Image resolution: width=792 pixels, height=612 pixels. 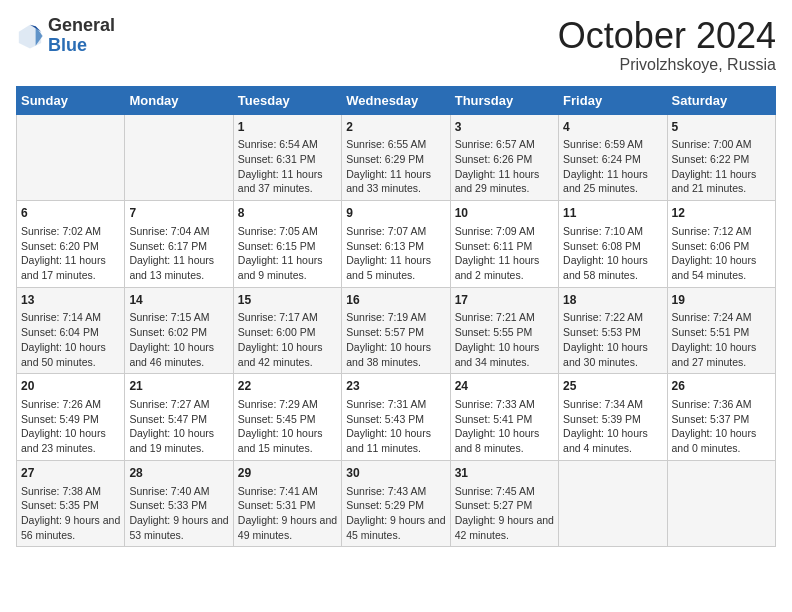 I want to click on calendar-cell: 26Sunrise: 7:36 AM Sunset: 5:37 PM Dayli…, so click(x=721, y=418).